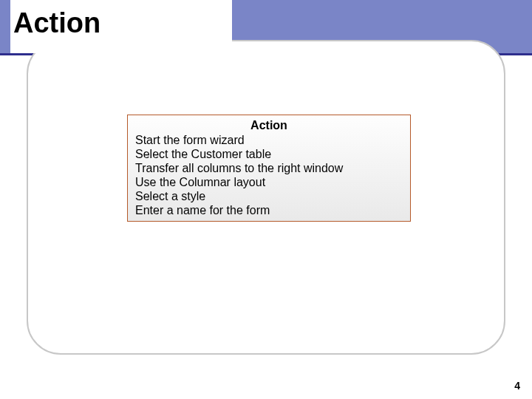 The image size is (532, 399). What do you see at coordinates (517, 386) in the screenshot?
I see `page-number: 4` at bounding box center [517, 386].